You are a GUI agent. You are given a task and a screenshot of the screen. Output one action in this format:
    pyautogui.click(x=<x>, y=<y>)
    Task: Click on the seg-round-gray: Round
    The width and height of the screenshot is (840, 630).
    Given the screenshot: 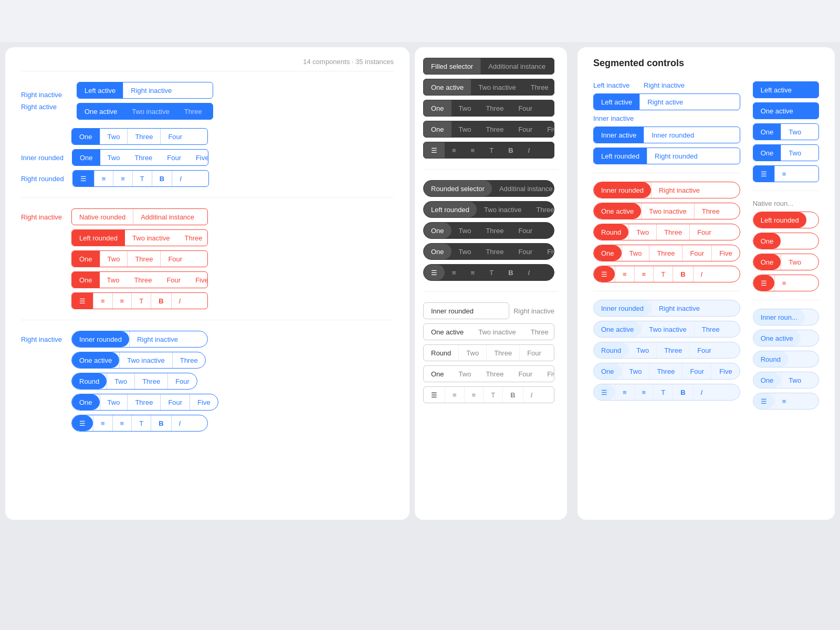 What is the action you would take?
    pyautogui.click(x=441, y=353)
    